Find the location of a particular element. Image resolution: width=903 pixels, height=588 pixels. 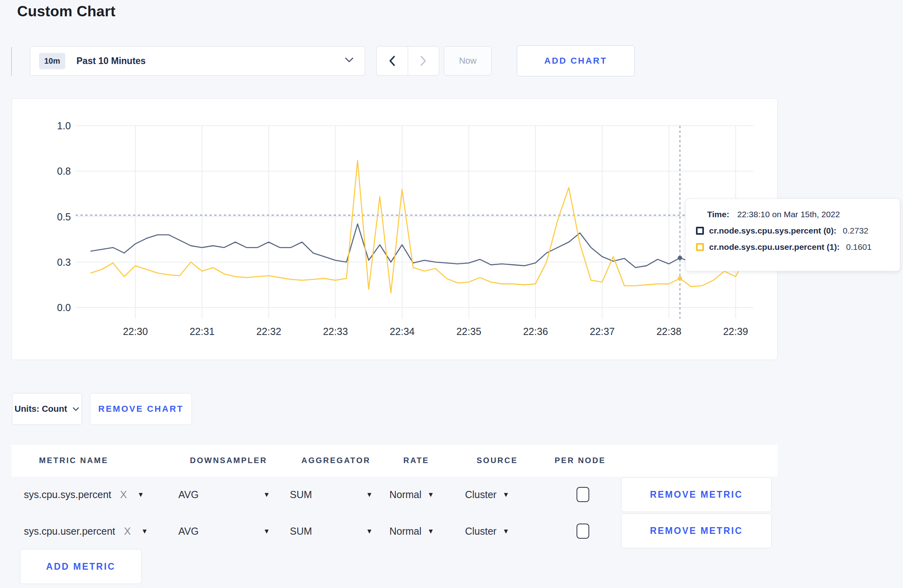

metric-name-select: sys.cpu.sys.percent X ▼ is located at coordinates (84, 495).